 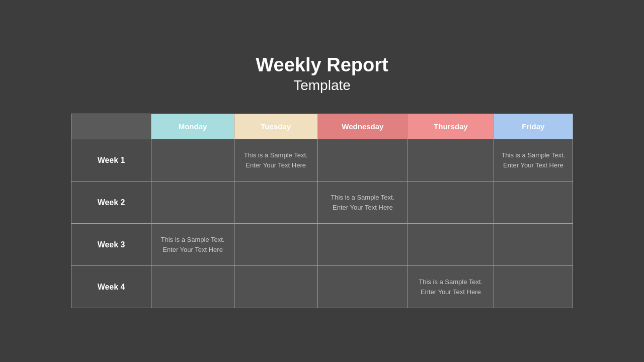 I want to click on header-thursday: Thursday, so click(x=451, y=127).